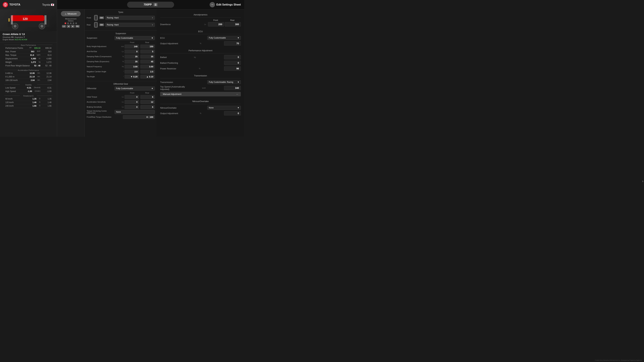 The width and height of the screenshot is (644, 362). Describe the element at coordinates (12, 80) in the screenshot. I see `accel-label-2: 100-150 km/h` at that location.